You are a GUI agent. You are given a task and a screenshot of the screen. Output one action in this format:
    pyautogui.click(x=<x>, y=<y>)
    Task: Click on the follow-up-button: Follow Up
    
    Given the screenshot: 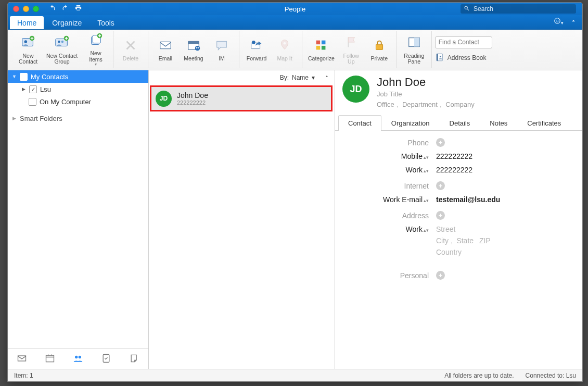 What is the action you would take?
    pyautogui.click(x=351, y=49)
    